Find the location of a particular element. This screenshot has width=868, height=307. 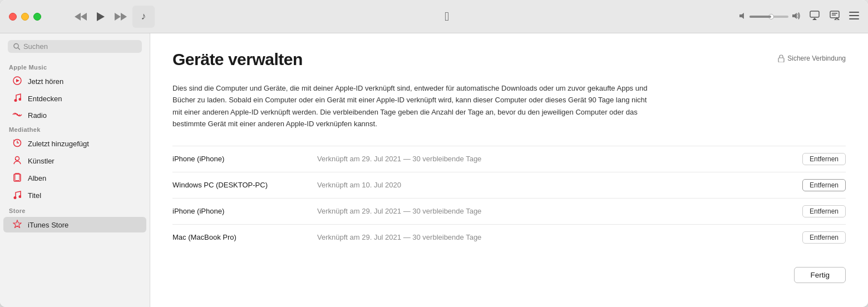

sidebar-item-label: Radio is located at coordinates (37, 116).